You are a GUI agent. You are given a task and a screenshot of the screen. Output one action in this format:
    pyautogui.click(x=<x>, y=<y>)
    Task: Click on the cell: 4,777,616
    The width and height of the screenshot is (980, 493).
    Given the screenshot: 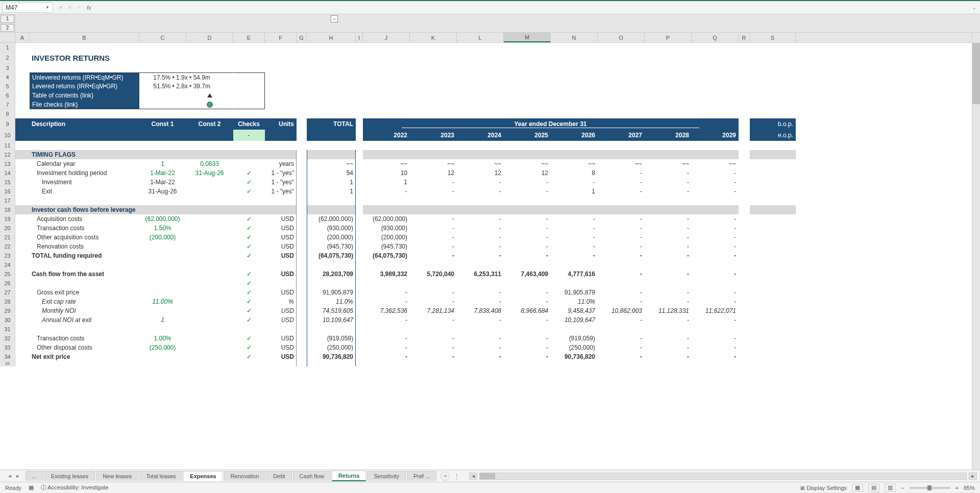 What is the action you would take?
    pyautogui.click(x=574, y=274)
    